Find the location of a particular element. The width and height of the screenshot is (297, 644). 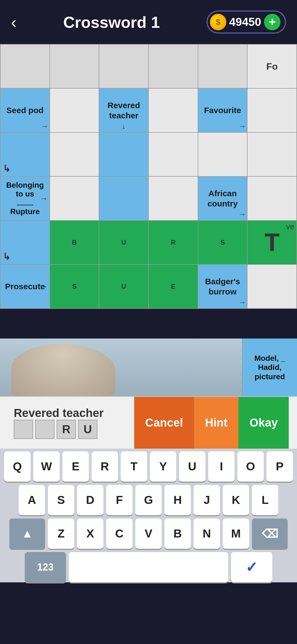

space-key is located at coordinates (148, 567).